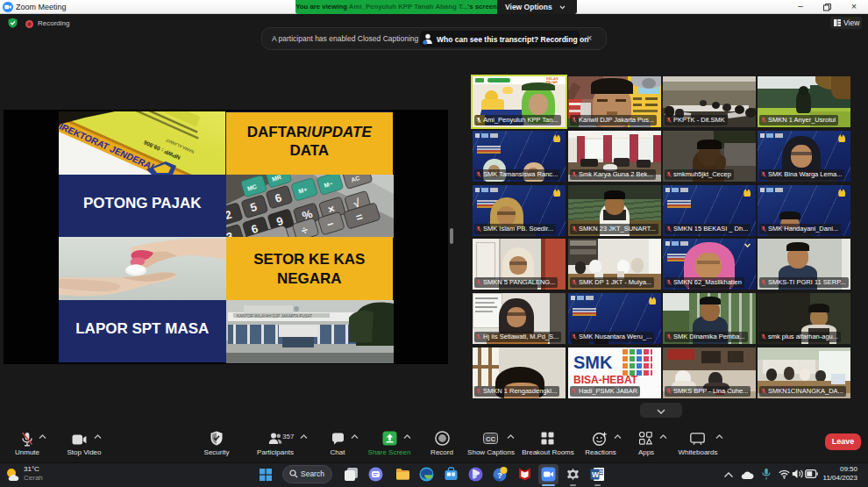 Image resolution: width=868 pixels, height=487 pixels. Describe the element at coordinates (596, 475) in the screenshot. I see `svg-text: W` at that location.